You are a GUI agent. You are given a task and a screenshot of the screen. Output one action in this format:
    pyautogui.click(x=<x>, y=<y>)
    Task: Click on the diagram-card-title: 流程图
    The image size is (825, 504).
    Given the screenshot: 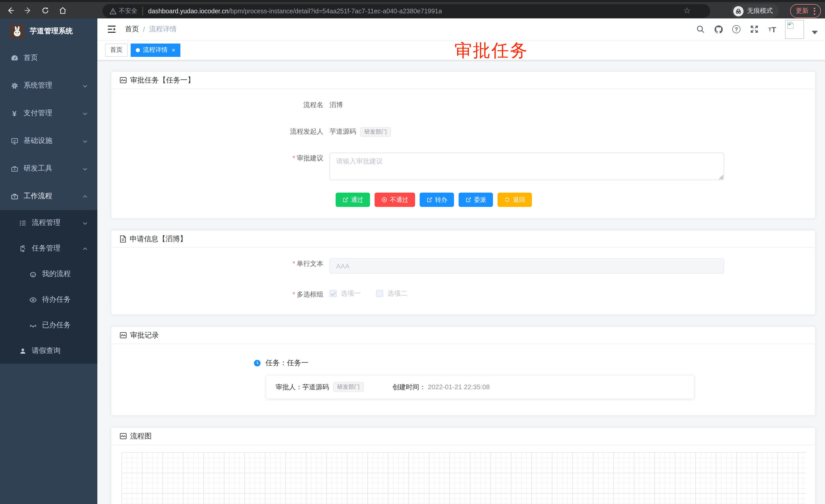 What is the action you would take?
    pyautogui.click(x=141, y=436)
    